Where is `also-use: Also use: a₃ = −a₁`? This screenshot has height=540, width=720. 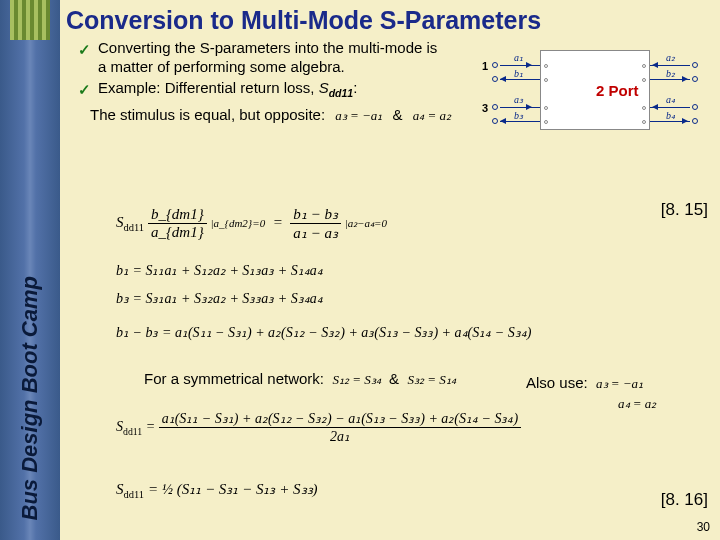 also-use: Also use: a₃ = −a₁ is located at coordinates (584, 383).